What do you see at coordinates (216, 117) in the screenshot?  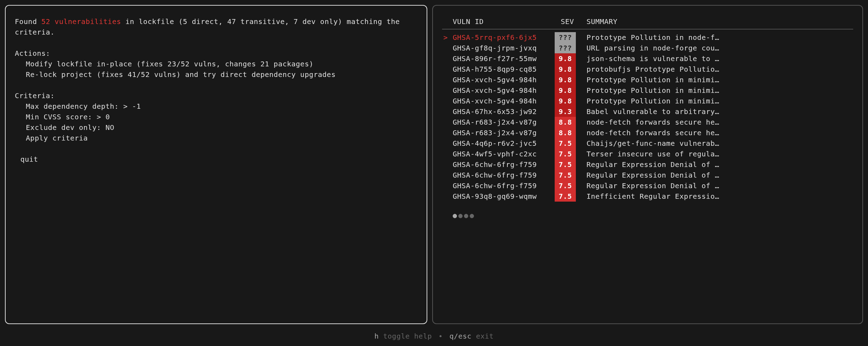 I see `criteria-block: Criteria: Max dependency depth: > -1 Min…` at bounding box center [216, 117].